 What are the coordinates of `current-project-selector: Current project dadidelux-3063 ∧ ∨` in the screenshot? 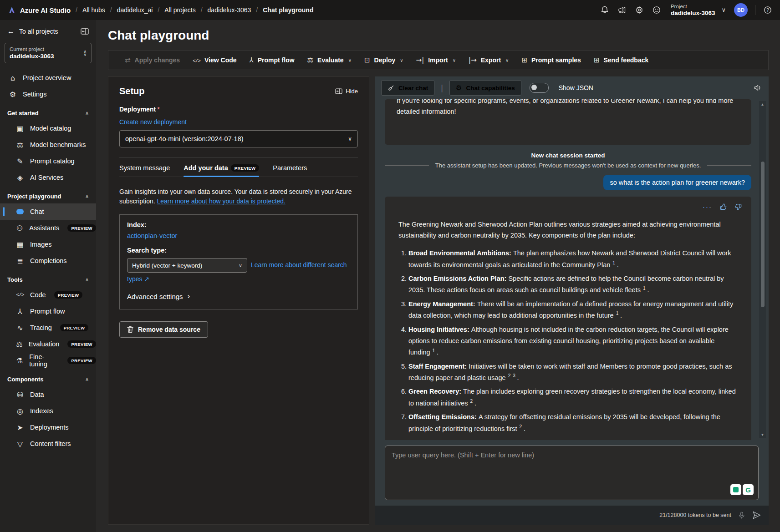 It's located at (48, 53).